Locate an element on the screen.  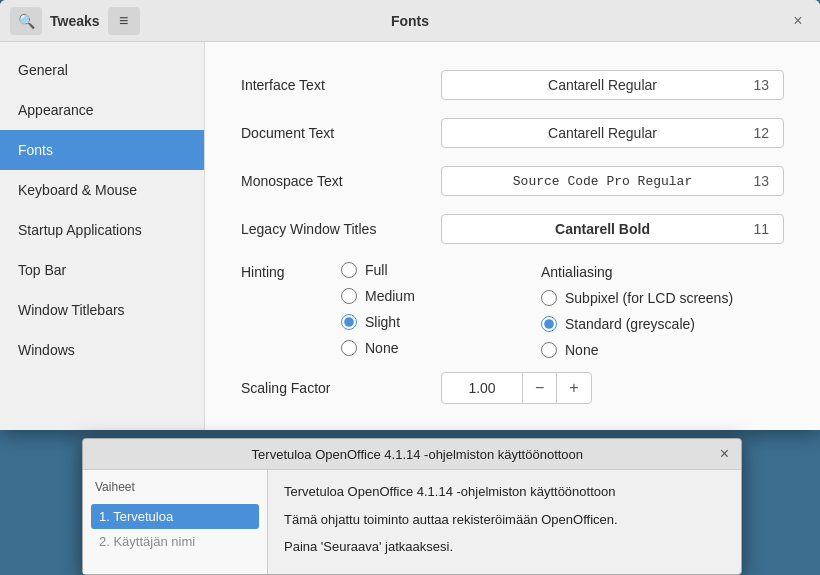
interface-text-font: Cantarell Regular is located at coordinates (602, 85).